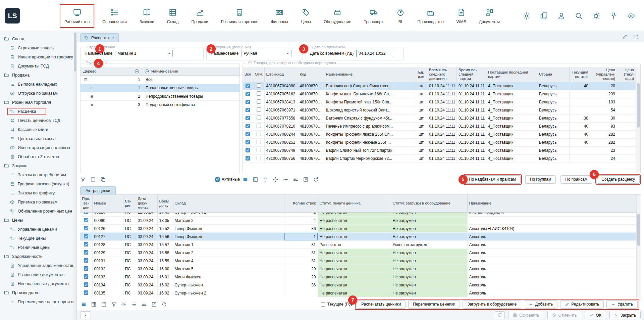 Image resolution: width=644 pixels, height=320 pixels. What do you see at coordinates (38, 247) in the screenshot?
I see `sidebar-item-roznichnye-ceny: Розничные цены` at bounding box center [38, 247].